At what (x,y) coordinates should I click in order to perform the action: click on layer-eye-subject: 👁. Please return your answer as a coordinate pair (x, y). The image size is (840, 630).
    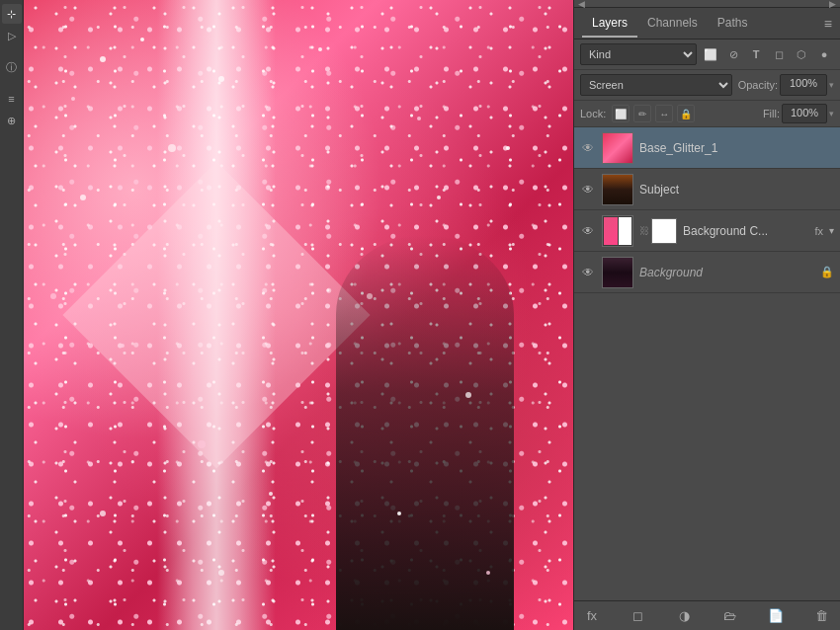
    Looking at the image, I should click on (588, 190).